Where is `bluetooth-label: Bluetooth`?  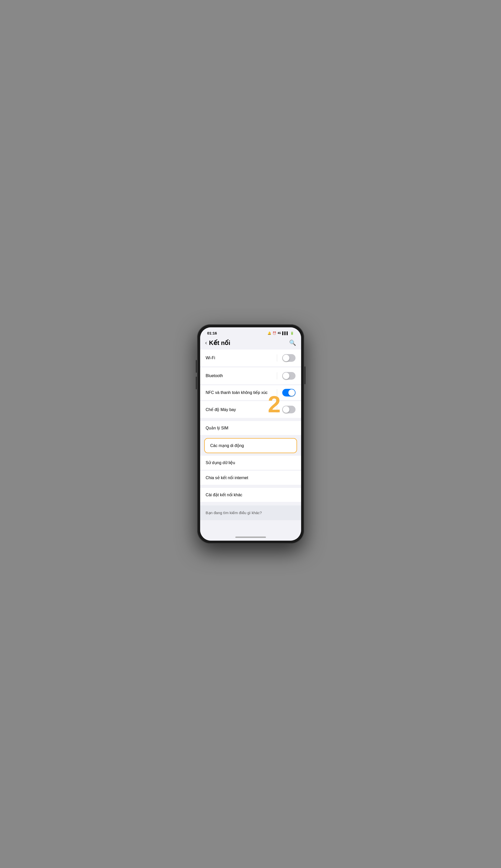 bluetooth-label: Bluetooth is located at coordinates (242, 376).